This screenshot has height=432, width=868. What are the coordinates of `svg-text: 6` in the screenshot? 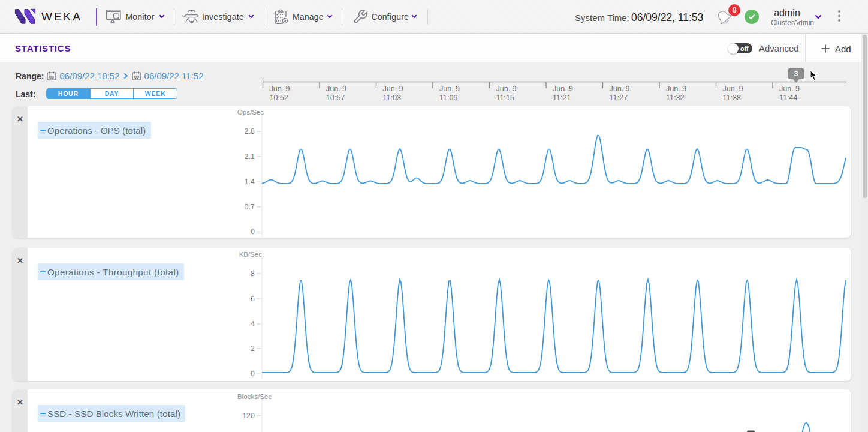 It's located at (253, 299).